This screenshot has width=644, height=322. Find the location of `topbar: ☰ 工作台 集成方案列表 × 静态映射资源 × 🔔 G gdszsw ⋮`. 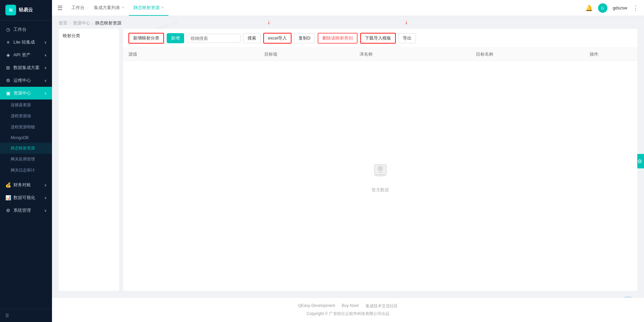

topbar: ☰ 工作台 集成方案列表 × 静态映射资源 × 🔔 G gdszsw ⋮ is located at coordinates (348, 8).